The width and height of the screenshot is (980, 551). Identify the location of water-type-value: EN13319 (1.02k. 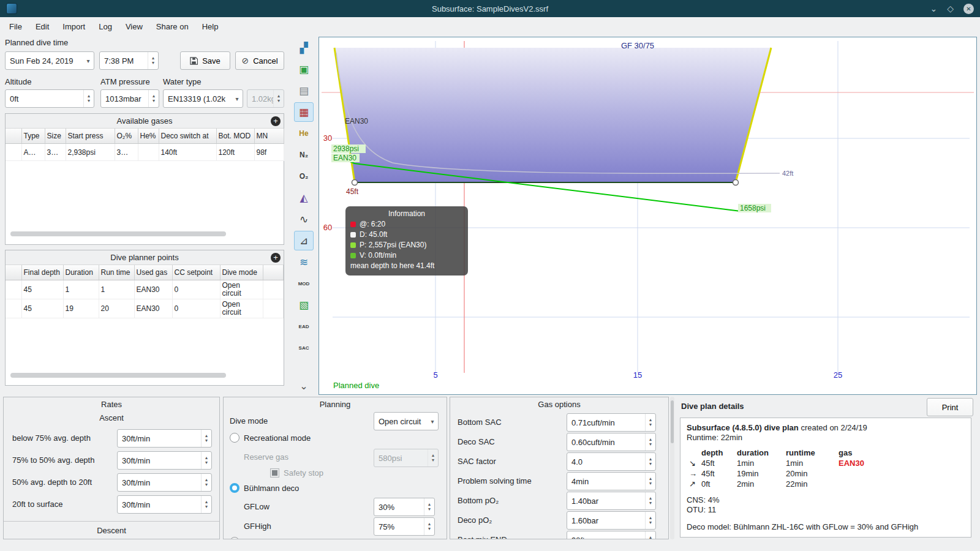
(197, 99).